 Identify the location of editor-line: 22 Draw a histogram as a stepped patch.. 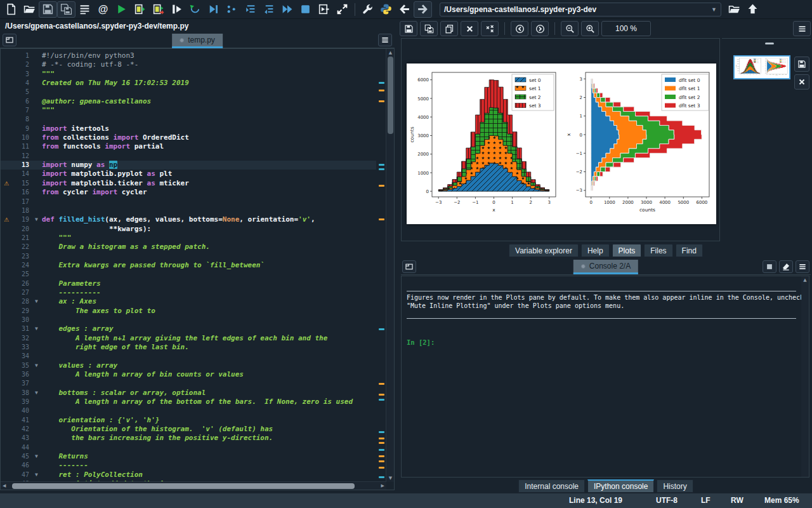
(188, 247).